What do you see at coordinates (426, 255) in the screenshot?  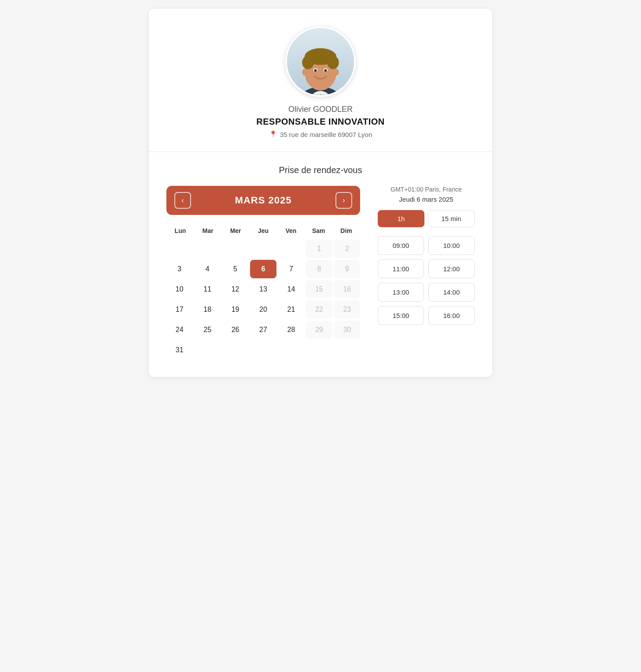 I see `right-panel: GMT+01:00 Paris, France Jeudi 6 mars 202…` at bounding box center [426, 255].